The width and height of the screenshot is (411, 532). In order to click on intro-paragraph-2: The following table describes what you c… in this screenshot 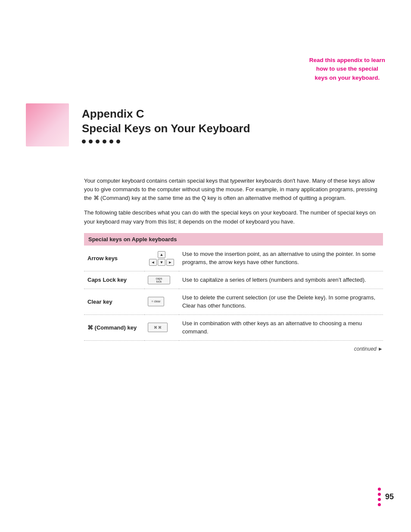, I will do `click(234, 217)`.